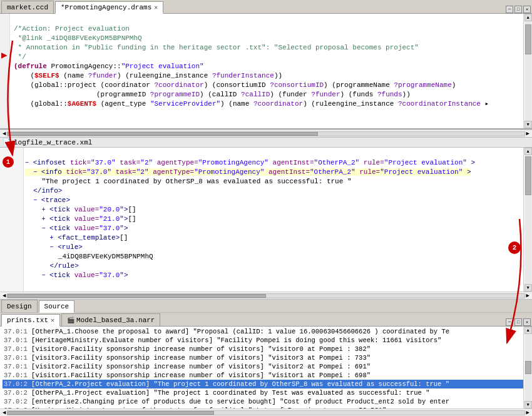  What do you see at coordinates (188, 181) in the screenshot?
I see `xml-line-text: "The project 1 coordinated by OtherSP_8 …` at bounding box center [188, 181].